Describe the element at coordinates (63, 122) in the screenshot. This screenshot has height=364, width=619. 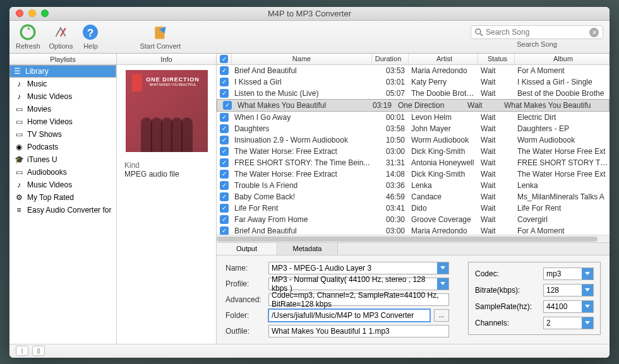
I see `sidebar-item-home-videos: ▭Home Videos` at that location.